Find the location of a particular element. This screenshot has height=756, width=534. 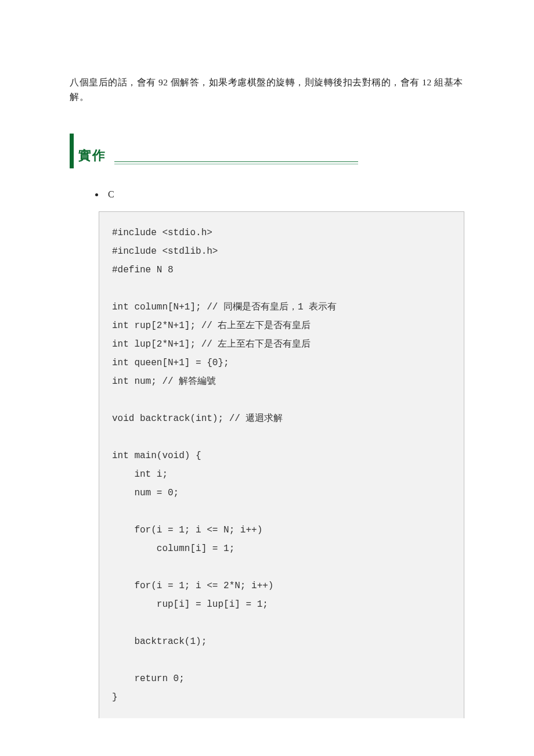

section-underline is located at coordinates (236, 163).